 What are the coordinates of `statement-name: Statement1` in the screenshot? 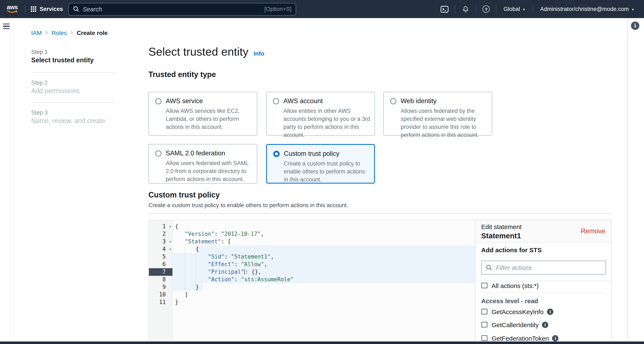 It's located at (501, 236).